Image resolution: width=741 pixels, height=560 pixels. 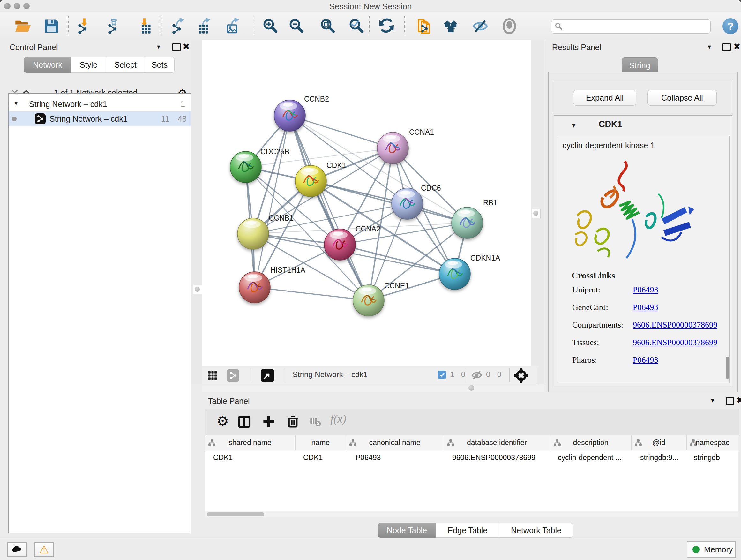 I want to click on results-scrollbar-thumb, so click(x=728, y=368).